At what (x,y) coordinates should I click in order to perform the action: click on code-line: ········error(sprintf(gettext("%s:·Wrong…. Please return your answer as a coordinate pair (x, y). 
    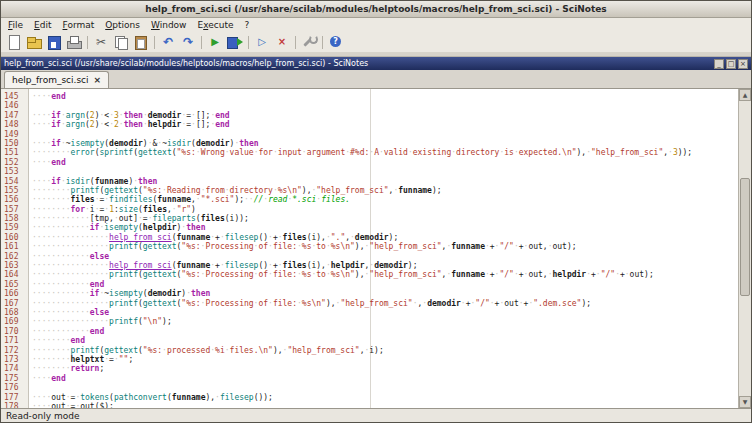
    Looking at the image, I should click on (385, 152).